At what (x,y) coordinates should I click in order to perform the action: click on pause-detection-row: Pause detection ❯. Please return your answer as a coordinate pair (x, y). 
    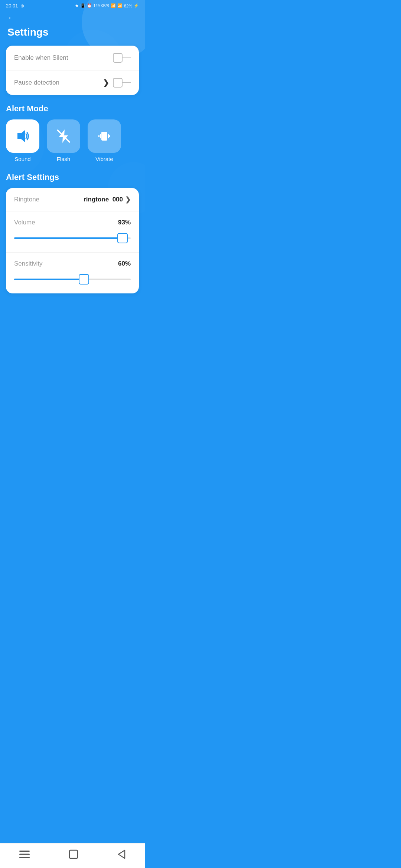
    Looking at the image, I should click on (72, 82).